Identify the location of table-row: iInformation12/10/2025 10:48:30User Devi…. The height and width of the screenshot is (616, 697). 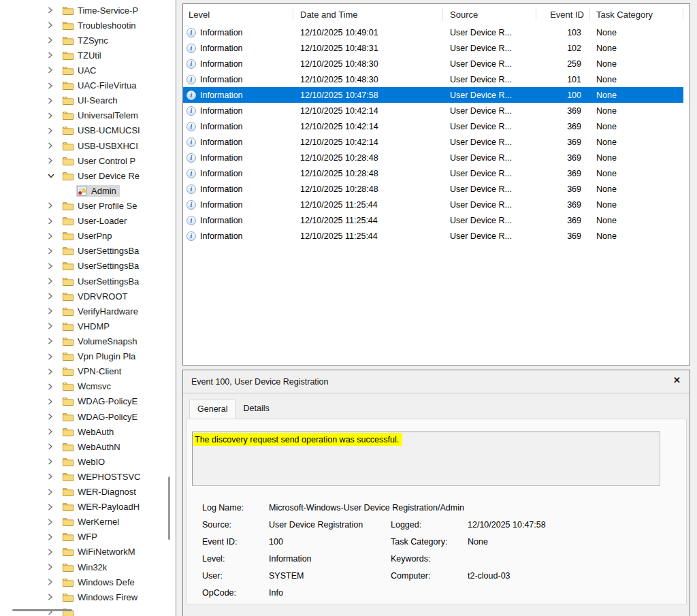
(433, 79).